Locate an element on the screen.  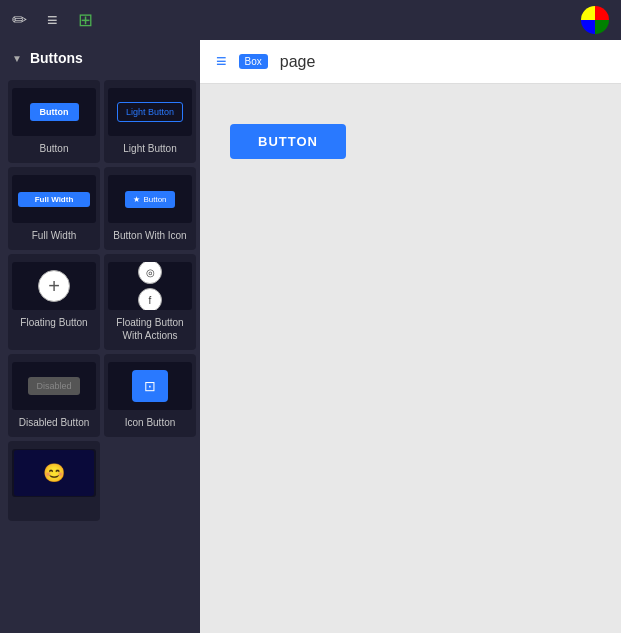
box-badge: Box is located at coordinates (254, 62).